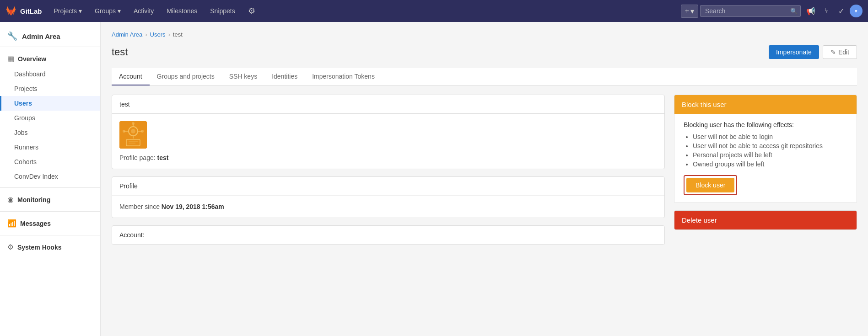 The height and width of the screenshot is (336, 868). I want to click on sidebar-item-groups: Groups, so click(50, 118).